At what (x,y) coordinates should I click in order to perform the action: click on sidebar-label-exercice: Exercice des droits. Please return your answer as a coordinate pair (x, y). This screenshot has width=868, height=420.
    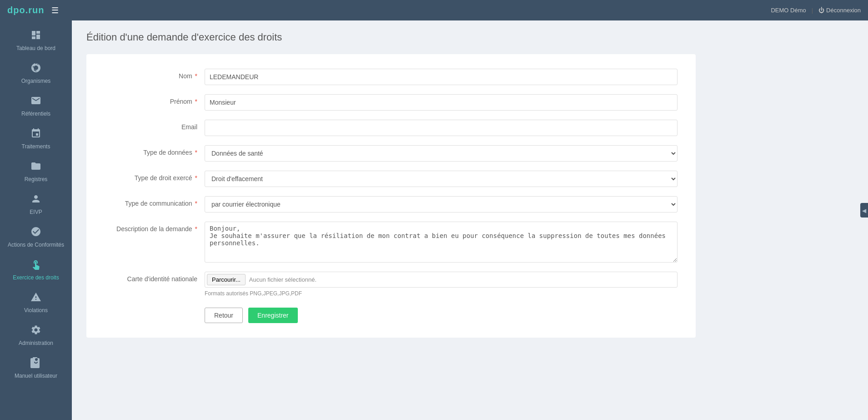
    Looking at the image, I should click on (35, 278).